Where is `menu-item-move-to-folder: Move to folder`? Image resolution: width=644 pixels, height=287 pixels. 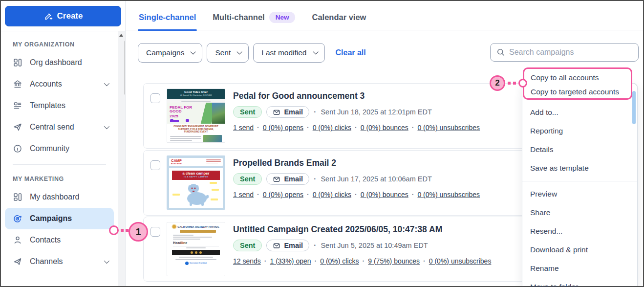
menu-item-move-to-folder: Move to folder is located at coordinates (580, 283).